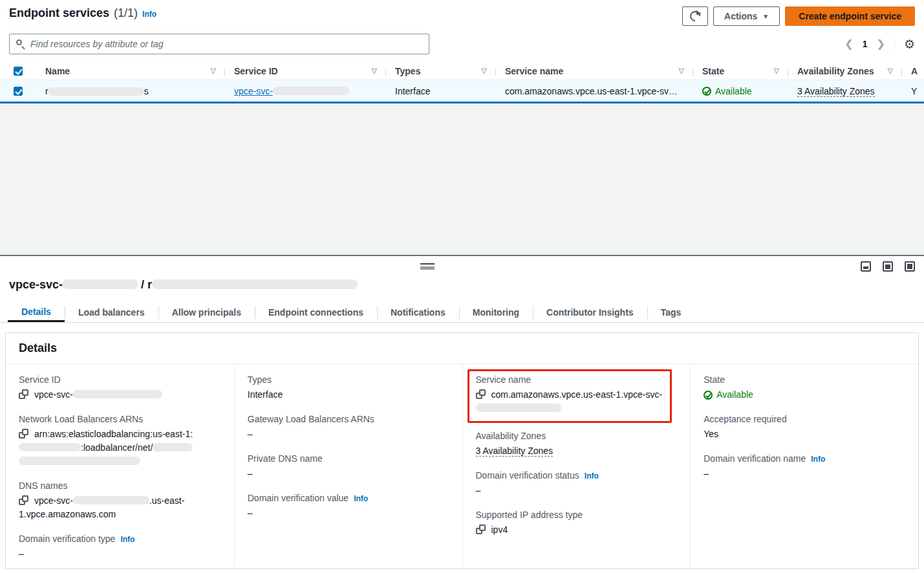 Image resolution: width=924 pixels, height=573 pixels. What do you see at coordinates (219, 44) in the screenshot?
I see `search-box` at bounding box center [219, 44].